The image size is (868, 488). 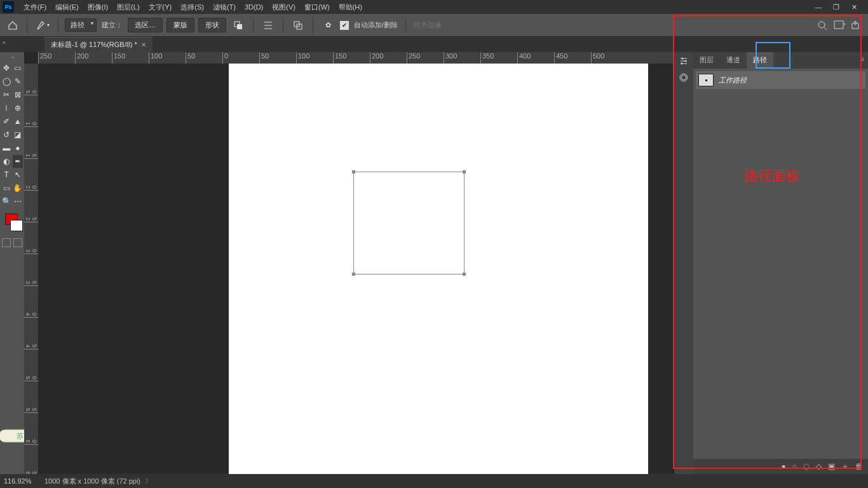 I want to click on pen-tool: ✒, so click(x=18, y=161).